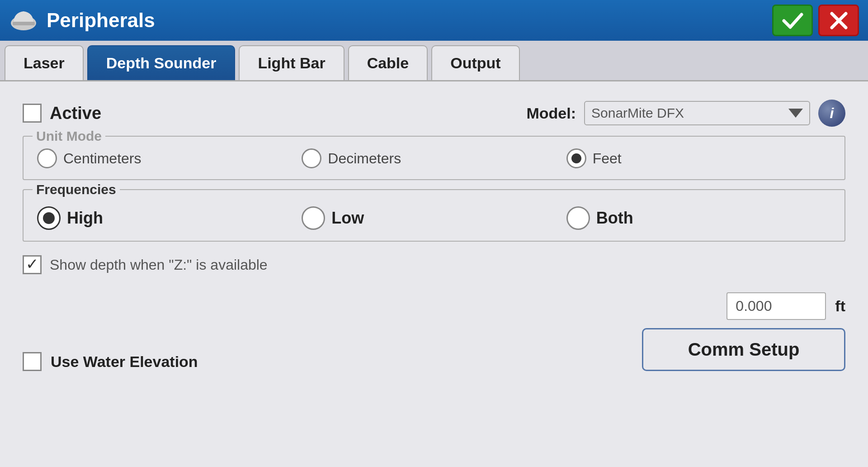 The width and height of the screenshot is (868, 467). Describe the element at coordinates (434, 20) in the screenshot. I see `title-bar: Peripherals` at that location.